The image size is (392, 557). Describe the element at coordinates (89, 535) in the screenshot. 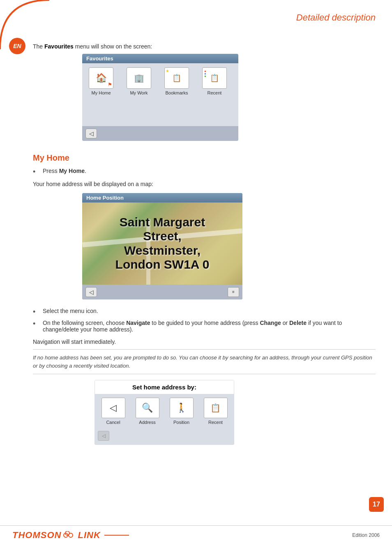

I see `link-text: LINK` at that location.